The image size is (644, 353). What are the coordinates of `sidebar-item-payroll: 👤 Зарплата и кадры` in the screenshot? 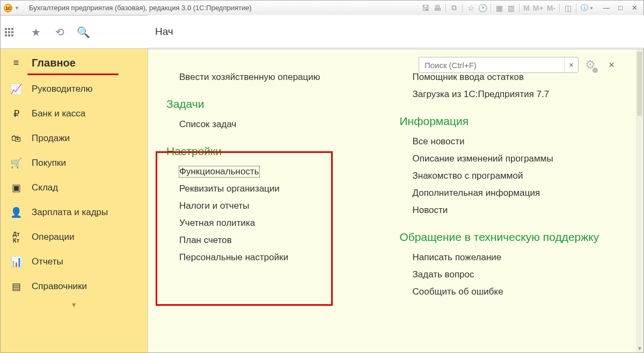 It's located at (74, 212).